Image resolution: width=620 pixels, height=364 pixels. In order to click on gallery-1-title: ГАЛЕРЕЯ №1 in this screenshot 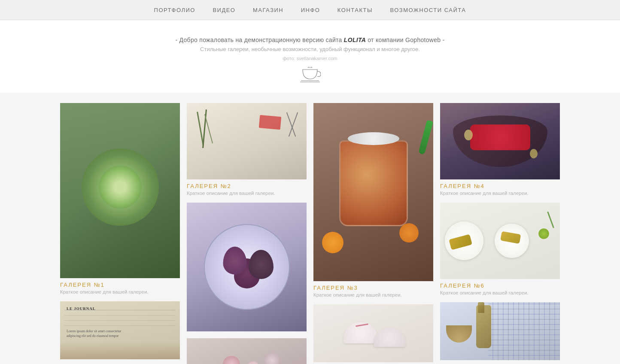, I will do `click(120, 285)`.